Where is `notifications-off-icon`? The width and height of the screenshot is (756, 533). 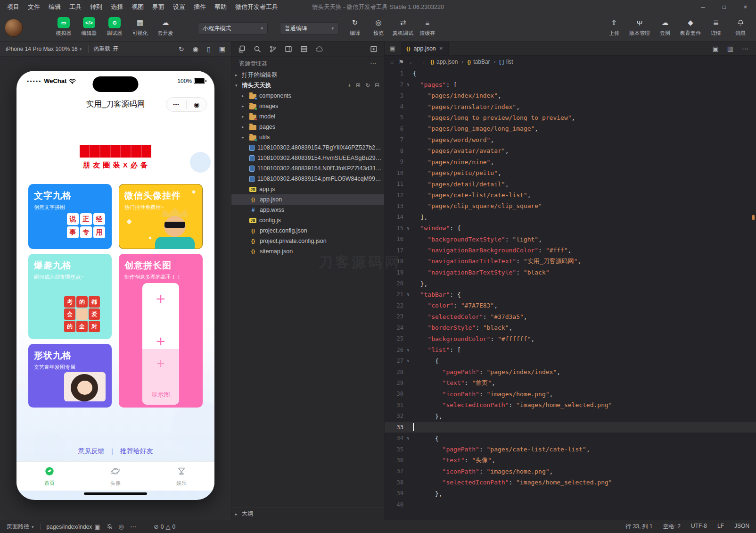
notifications-off-icon is located at coordinates (109, 526).